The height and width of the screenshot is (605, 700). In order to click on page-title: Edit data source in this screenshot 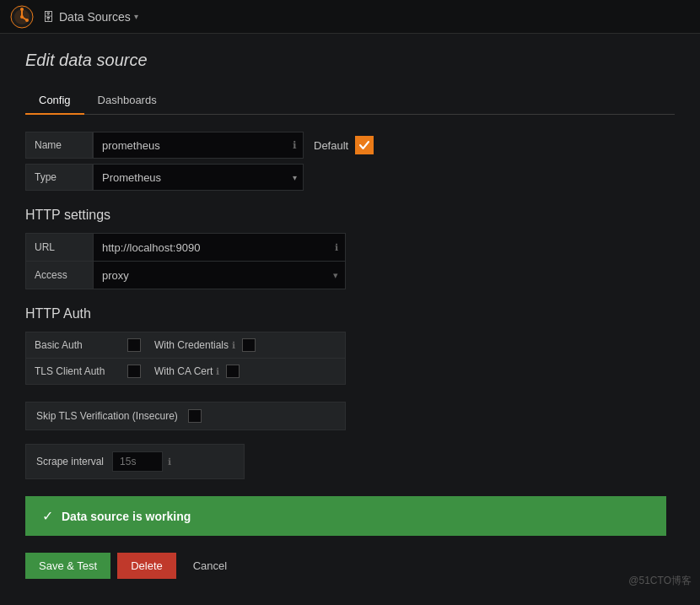, I will do `click(350, 61)`.